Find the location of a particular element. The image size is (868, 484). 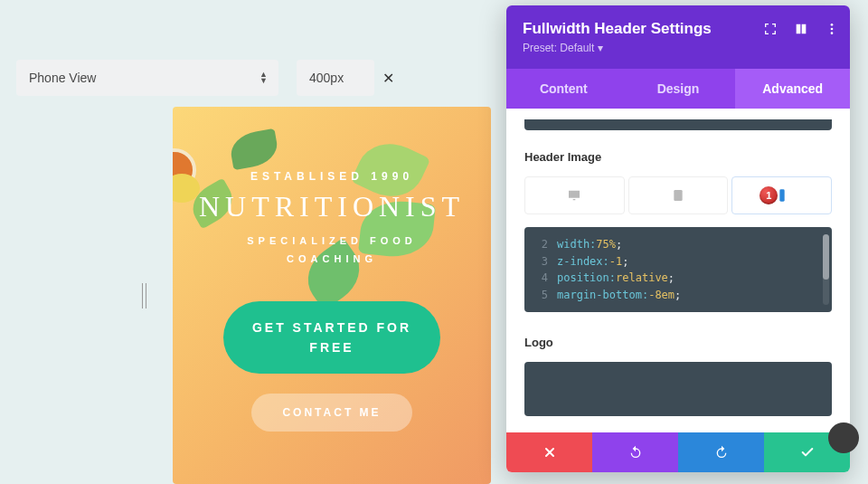

panel-header-actions is located at coordinates (801, 29).